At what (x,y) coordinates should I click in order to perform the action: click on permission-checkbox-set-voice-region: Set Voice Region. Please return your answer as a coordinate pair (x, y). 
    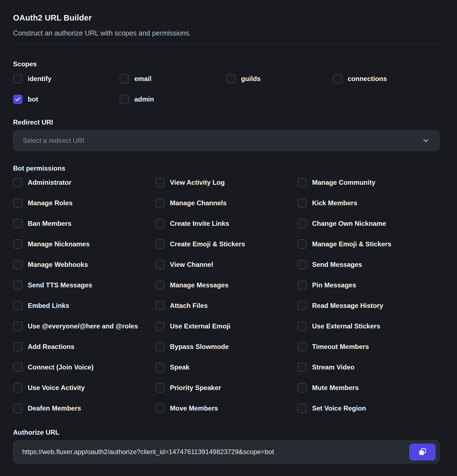
    Looking at the image, I should click on (368, 408).